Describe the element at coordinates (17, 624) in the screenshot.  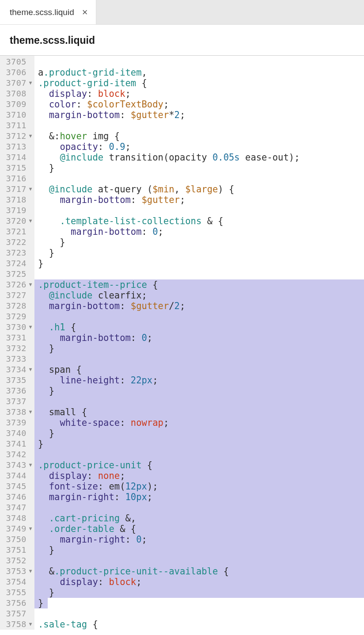
I see `gutter-row: 3758▼` at that location.